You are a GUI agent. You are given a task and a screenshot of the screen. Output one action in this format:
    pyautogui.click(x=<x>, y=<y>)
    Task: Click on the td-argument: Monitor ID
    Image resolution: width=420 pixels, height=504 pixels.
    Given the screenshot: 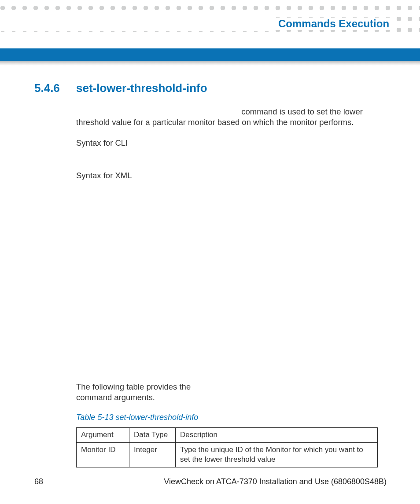 What is the action you would take?
    pyautogui.click(x=103, y=455)
    